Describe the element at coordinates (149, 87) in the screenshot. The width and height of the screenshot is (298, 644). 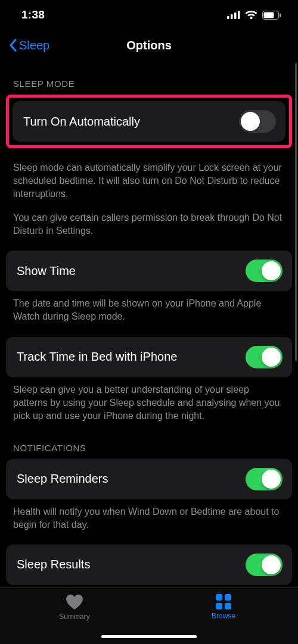
I see `section-header-sleep-mode: SLEEP MODE` at that location.